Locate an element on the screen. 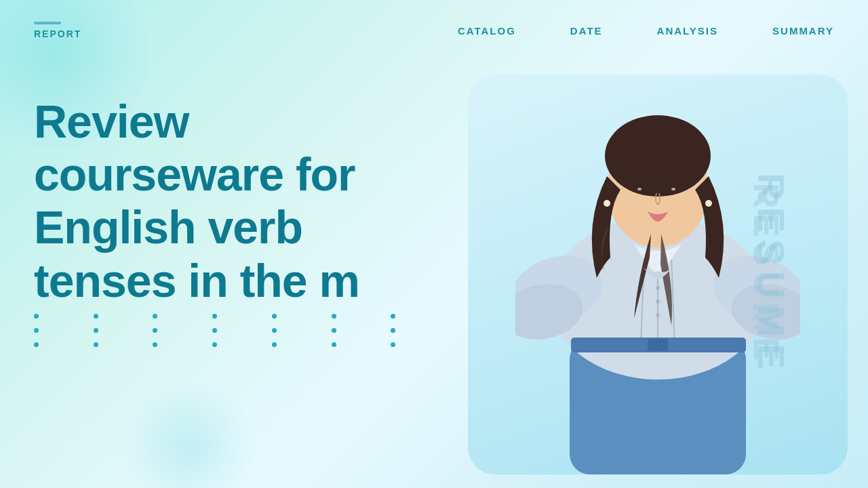  hero-title-line2: courseware for is located at coordinates (195, 174).